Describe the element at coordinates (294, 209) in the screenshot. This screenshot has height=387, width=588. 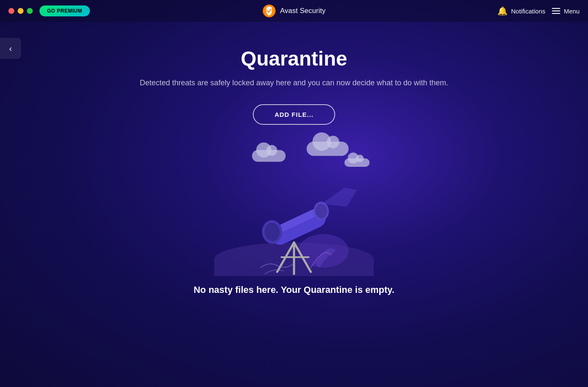
I see `illustration` at that location.